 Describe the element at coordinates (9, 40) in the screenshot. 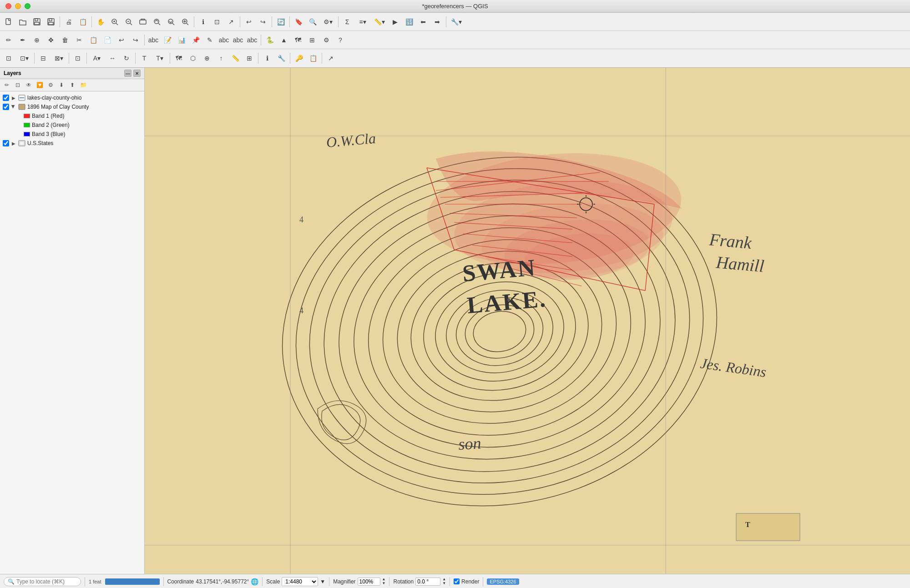

I see `edit-layer-button: ✏` at that location.